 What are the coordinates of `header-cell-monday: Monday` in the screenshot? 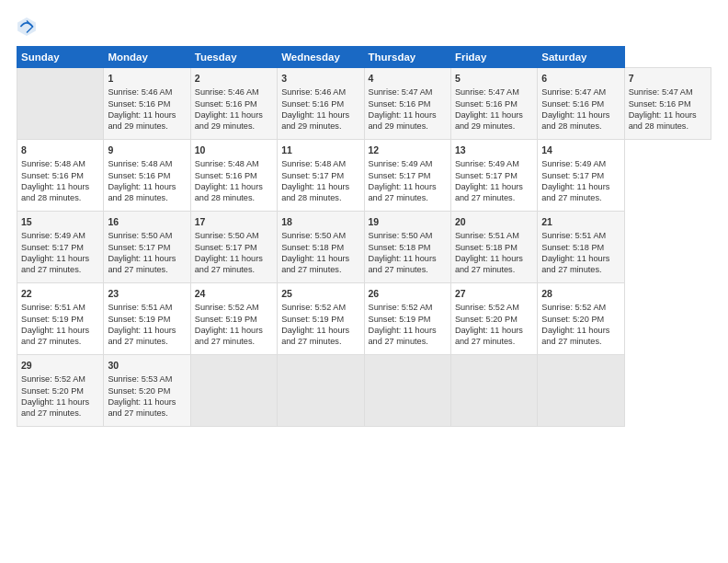 It's located at (147, 57).